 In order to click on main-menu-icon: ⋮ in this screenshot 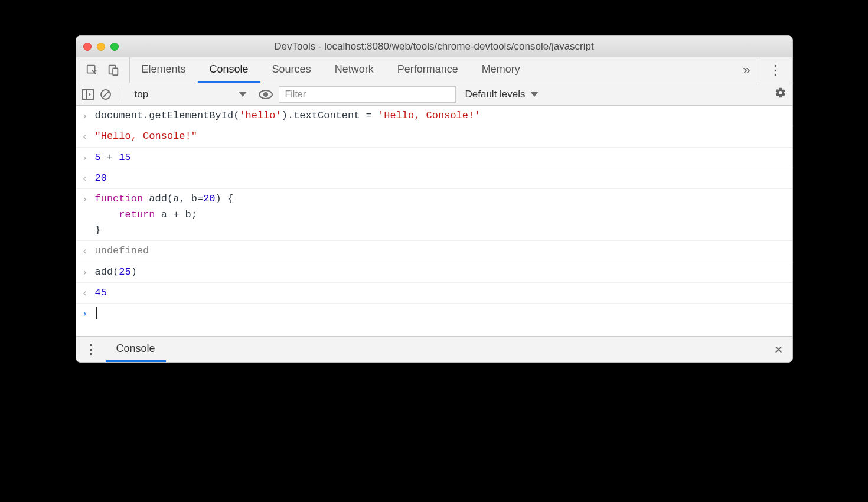, I will do `click(775, 70)`.